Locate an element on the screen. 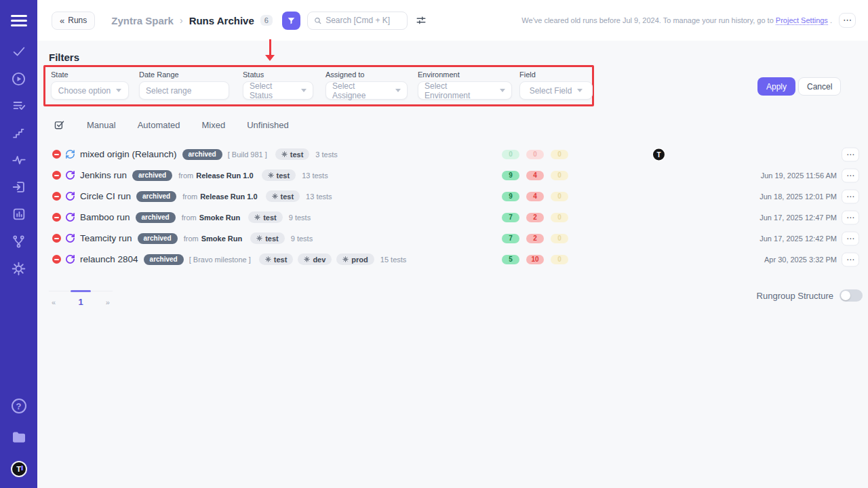 The width and height of the screenshot is (868, 488). import-icon is located at coordinates (19, 187).